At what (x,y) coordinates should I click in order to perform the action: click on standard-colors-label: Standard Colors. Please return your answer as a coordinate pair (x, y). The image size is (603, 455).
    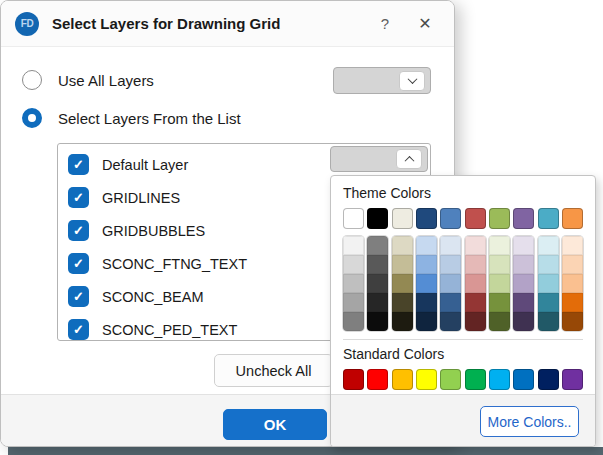
    Looking at the image, I should click on (463, 354).